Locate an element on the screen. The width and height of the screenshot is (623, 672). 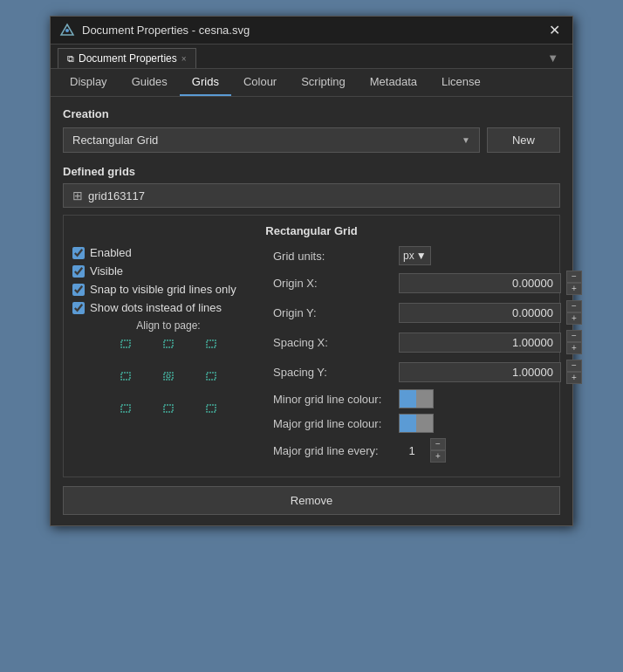
tab-bar-top: ⧉ Document Properties × ▼ is located at coordinates (312, 57).